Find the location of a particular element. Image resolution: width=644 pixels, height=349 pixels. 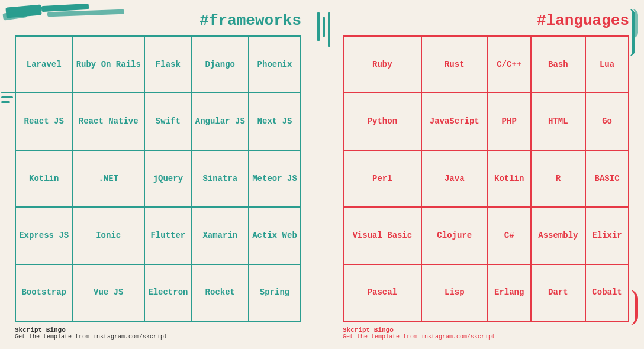

frameworks-cell-4-1: Vue JS is located at coordinates (108, 293).